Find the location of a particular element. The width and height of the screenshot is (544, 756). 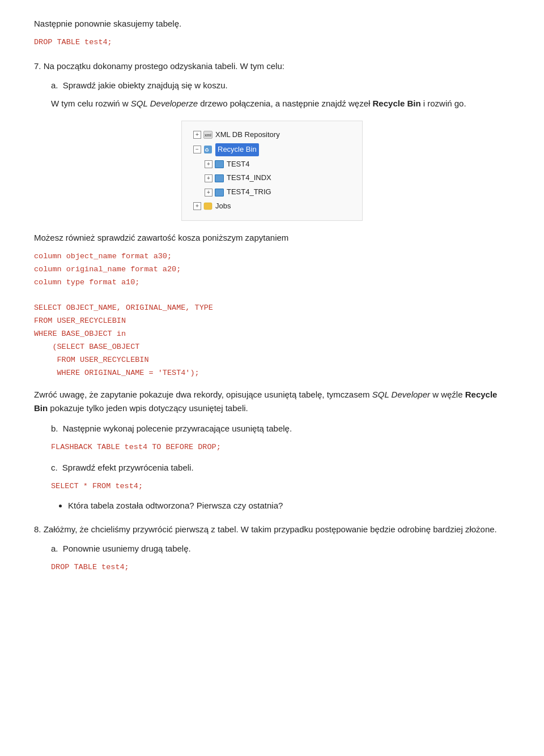

bullet-item-1: Która tabela została odtworzona? Pierwsz… is located at coordinates (289, 506).